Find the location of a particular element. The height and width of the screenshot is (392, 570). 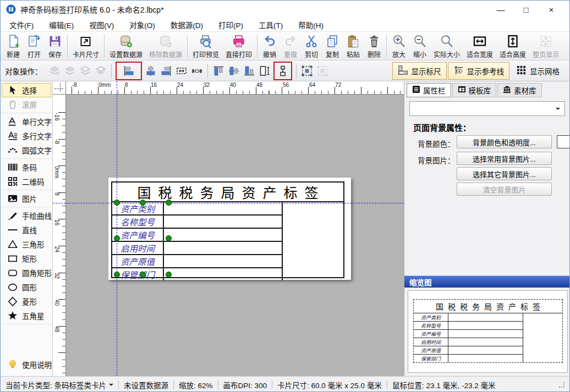

copy-button: 复制 is located at coordinates (332, 46).